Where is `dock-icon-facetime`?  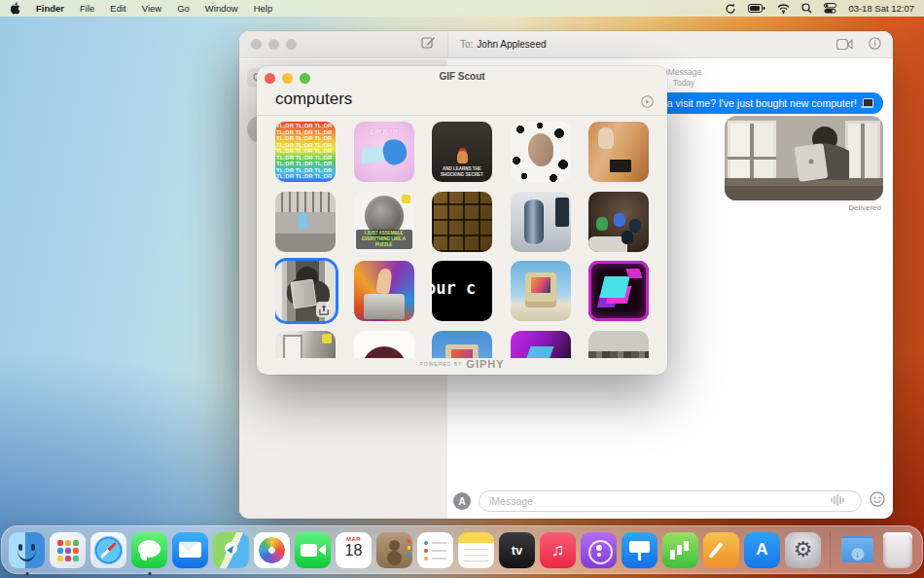 dock-icon-facetime is located at coordinates (313, 551).